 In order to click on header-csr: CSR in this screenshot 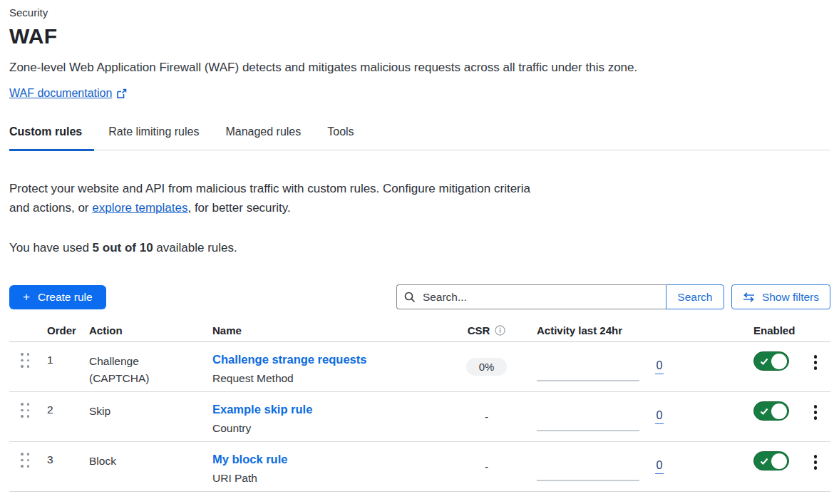, I will do `click(486, 331)`.